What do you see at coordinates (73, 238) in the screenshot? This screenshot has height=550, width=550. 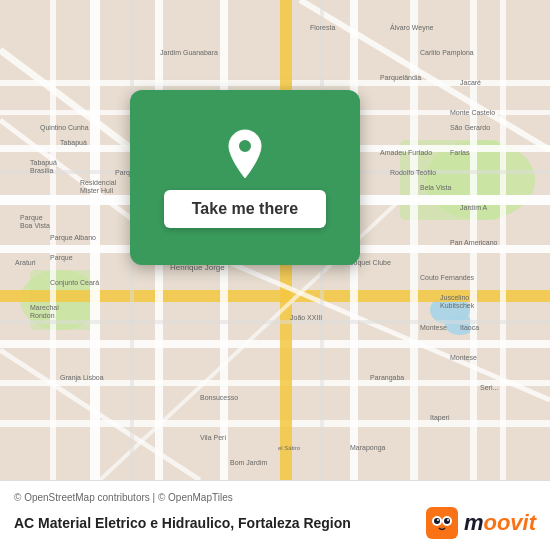 I see `svg-text: Parque Albano` at bounding box center [73, 238].